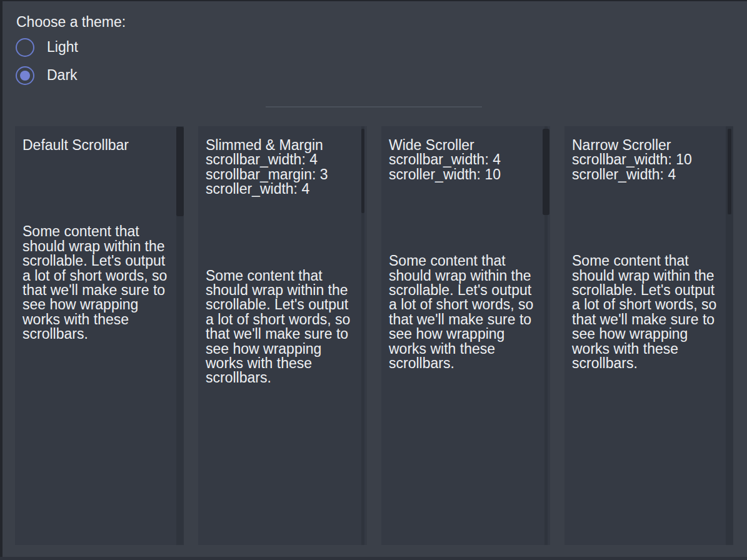 The height and width of the screenshot is (560, 747). I want to click on theme-chooser-label: Choose a theme:, so click(71, 22).